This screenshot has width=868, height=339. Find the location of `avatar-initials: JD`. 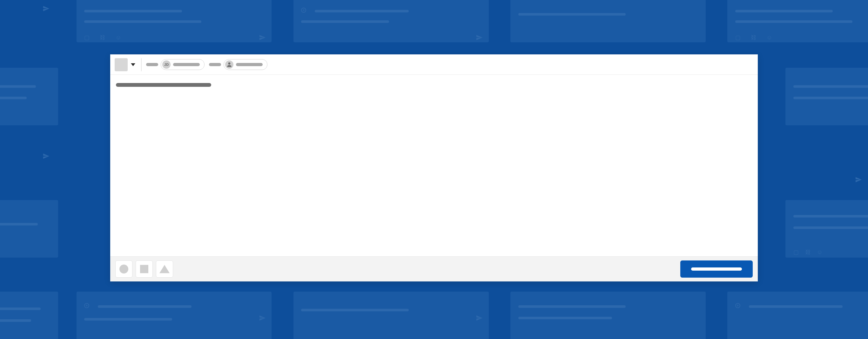

avatar-initials: JD is located at coordinates (166, 65).